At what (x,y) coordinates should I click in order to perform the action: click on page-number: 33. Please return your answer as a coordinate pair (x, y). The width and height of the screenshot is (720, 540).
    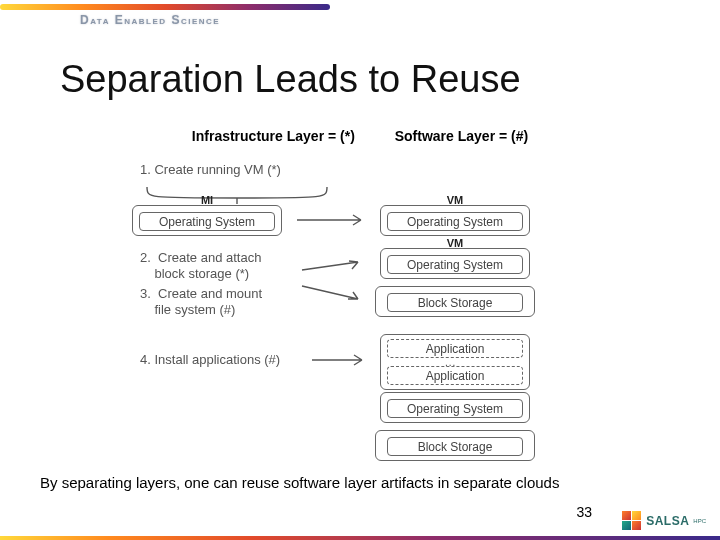
    Looking at the image, I should click on (584, 512).